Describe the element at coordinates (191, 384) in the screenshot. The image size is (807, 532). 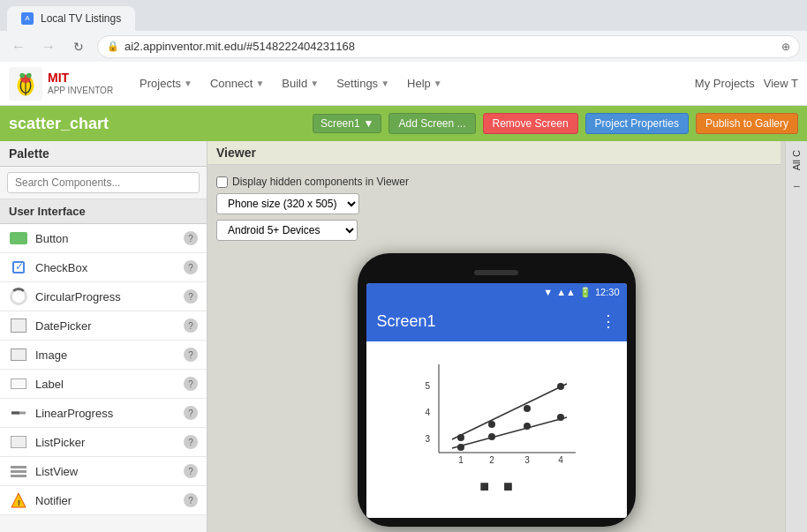
I see `label-help: ?` at that location.